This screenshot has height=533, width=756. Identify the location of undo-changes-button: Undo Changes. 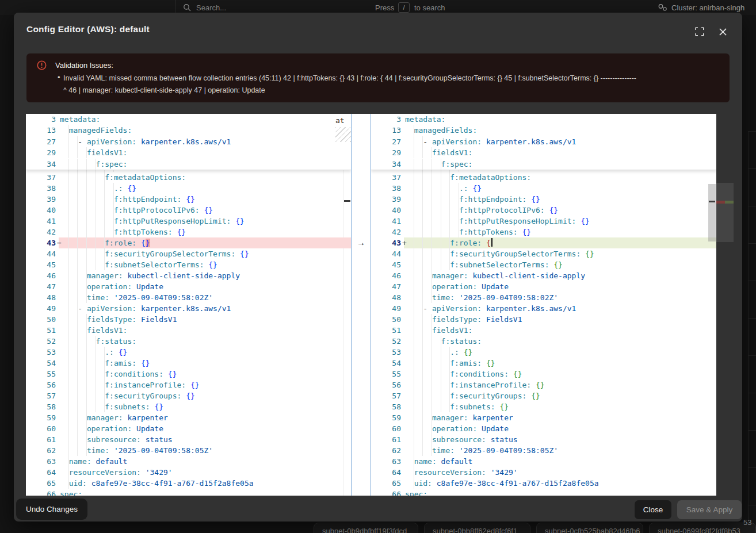
(52, 509).